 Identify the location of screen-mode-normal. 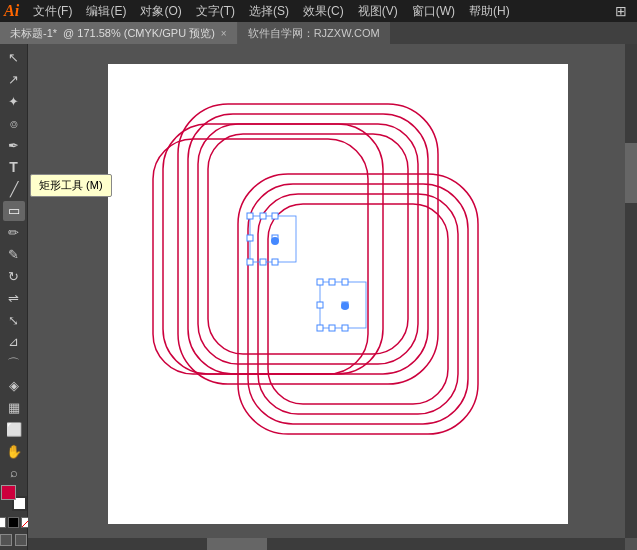
(6, 540).